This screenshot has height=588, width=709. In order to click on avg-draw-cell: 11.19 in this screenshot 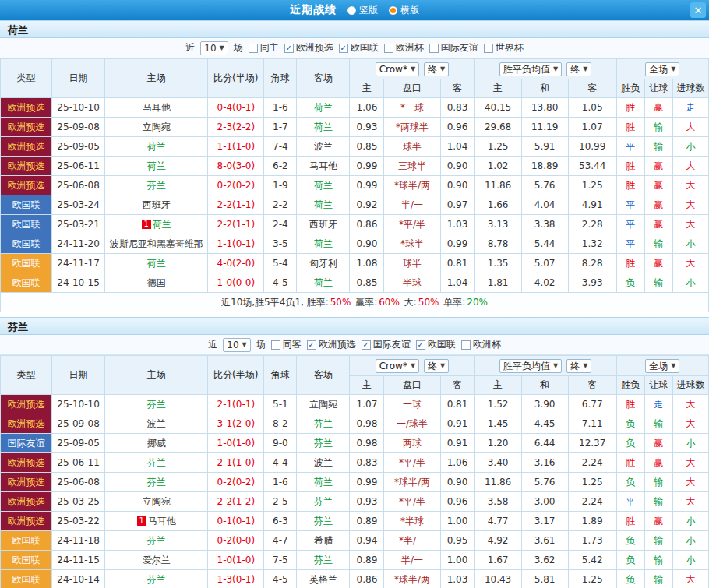, I will do `click(545, 128)`.